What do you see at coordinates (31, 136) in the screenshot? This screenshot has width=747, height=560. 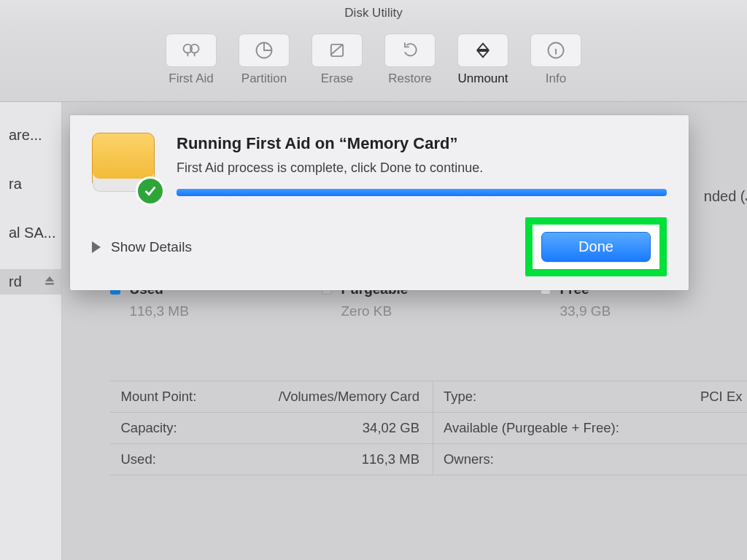 I see `sidebar-item: are...` at bounding box center [31, 136].